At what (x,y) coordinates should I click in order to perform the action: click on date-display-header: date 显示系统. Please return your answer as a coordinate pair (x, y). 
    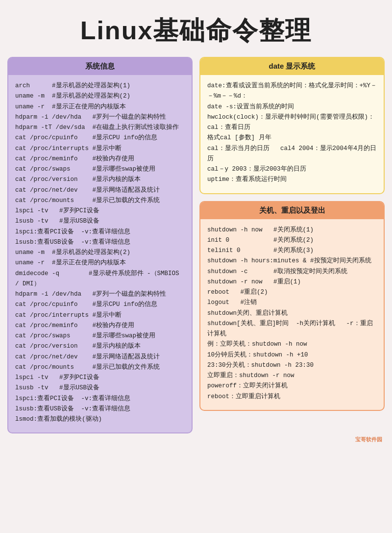
    Looking at the image, I should click on (292, 67).